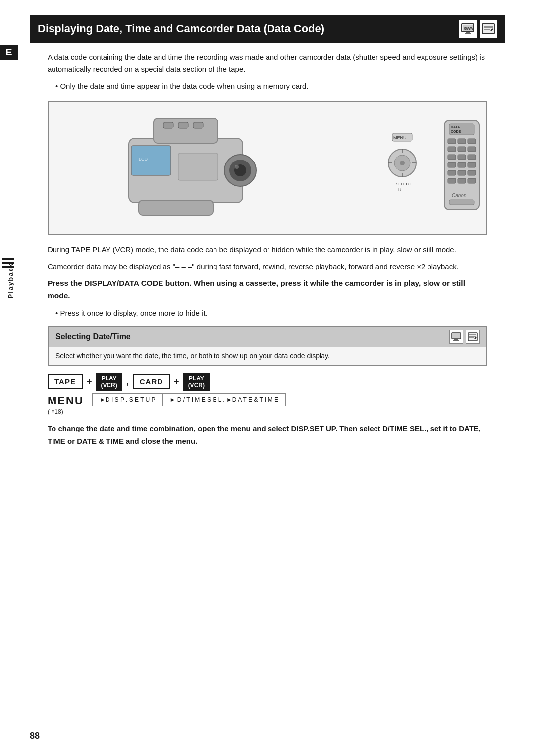 The width and height of the screenshot is (535, 756). What do you see at coordinates (196, 378) in the screenshot?
I see `play-label-2: PLAY` at bounding box center [196, 378].